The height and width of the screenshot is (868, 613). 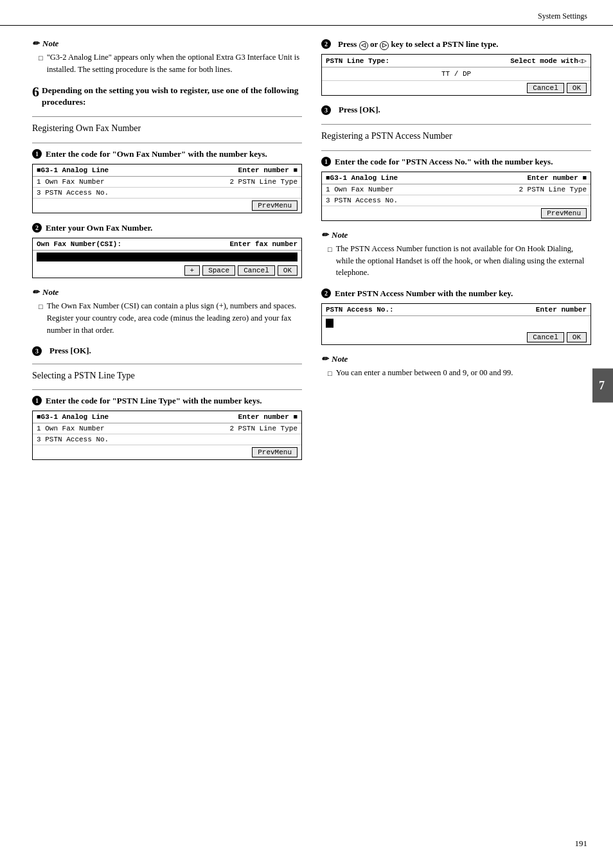 I want to click on note-text-4: You can enter a number between 0 and 9, …, so click(x=425, y=373).